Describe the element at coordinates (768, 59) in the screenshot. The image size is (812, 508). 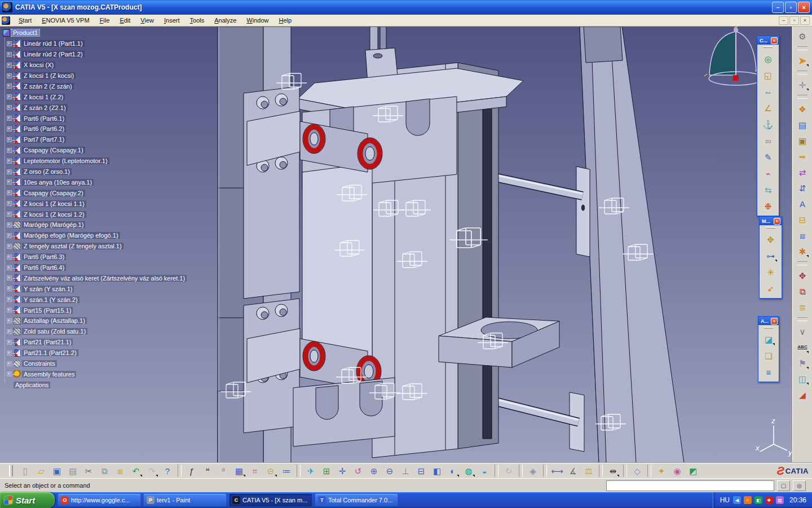
I see `coincidence-constraint-icon: ◎` at that location.